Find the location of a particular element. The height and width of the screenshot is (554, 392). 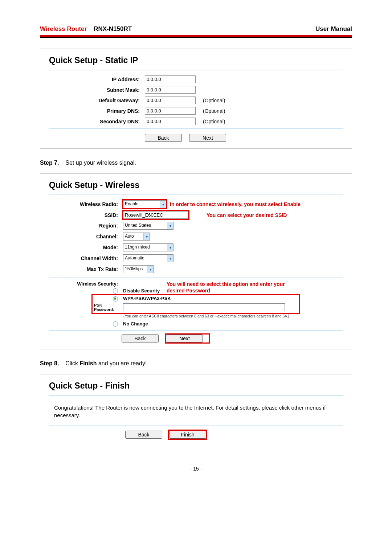

radio-disable-security is located at coordinates (115, 291).